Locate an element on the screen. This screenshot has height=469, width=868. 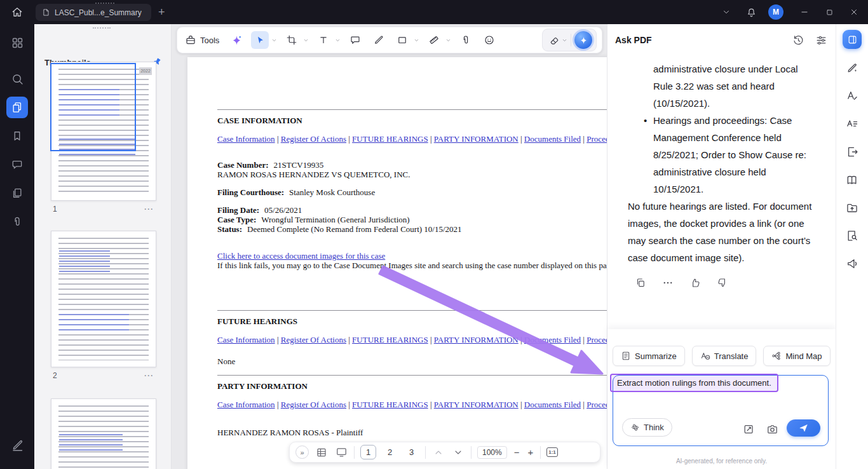
mind-map-chip: Mind Map is located at coordinates (797, 356).